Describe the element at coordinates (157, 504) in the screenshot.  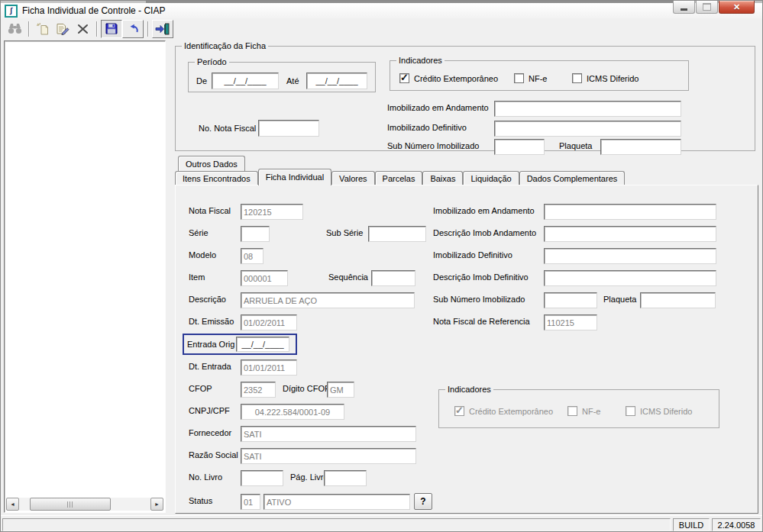
I see `scroll-right-icon: ►` at that location.